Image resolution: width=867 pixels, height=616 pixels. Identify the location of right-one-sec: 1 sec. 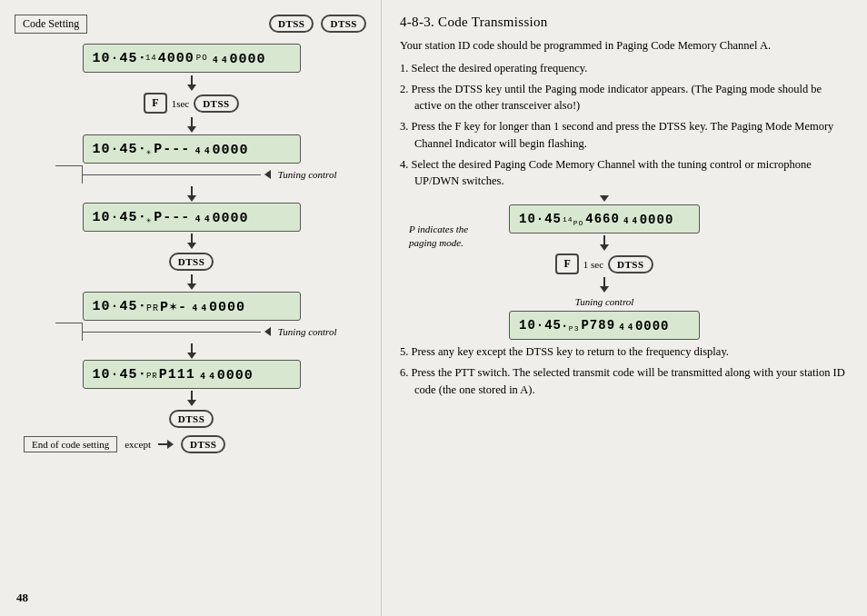
(593, 264).